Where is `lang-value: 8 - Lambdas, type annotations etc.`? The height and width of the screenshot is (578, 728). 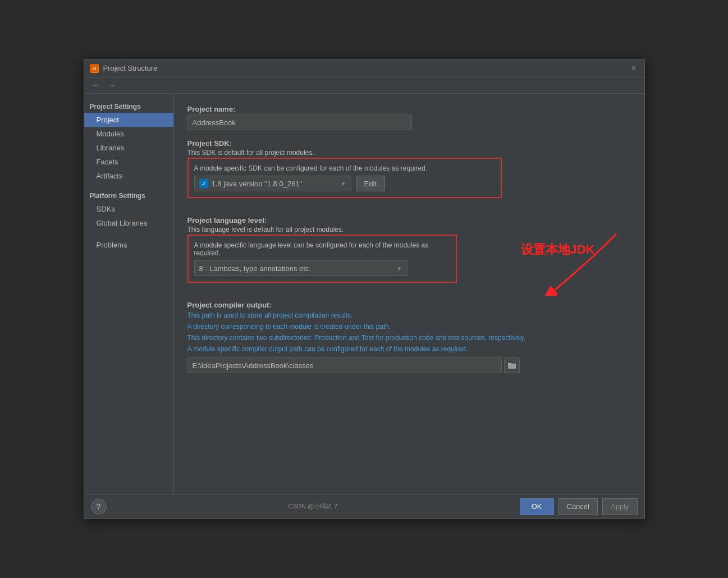 lang-value: 8 - Lambdas, type annotations etc. is located at coordinates (255, 268).